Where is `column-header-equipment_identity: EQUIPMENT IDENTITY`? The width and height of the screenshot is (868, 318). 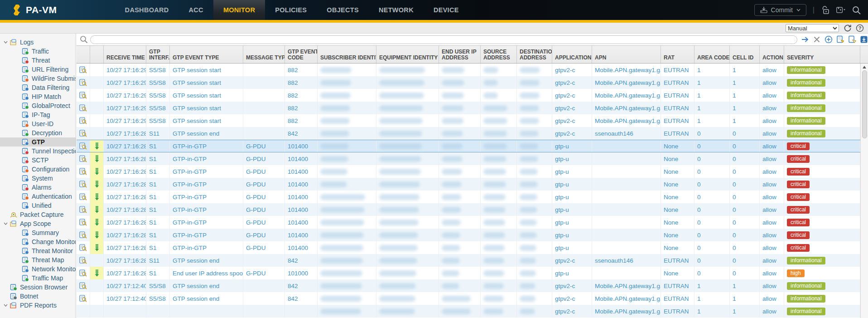
column-header-equipment_identity: EQUIPMENT IDENTITY is located at coordinates (408, 54).